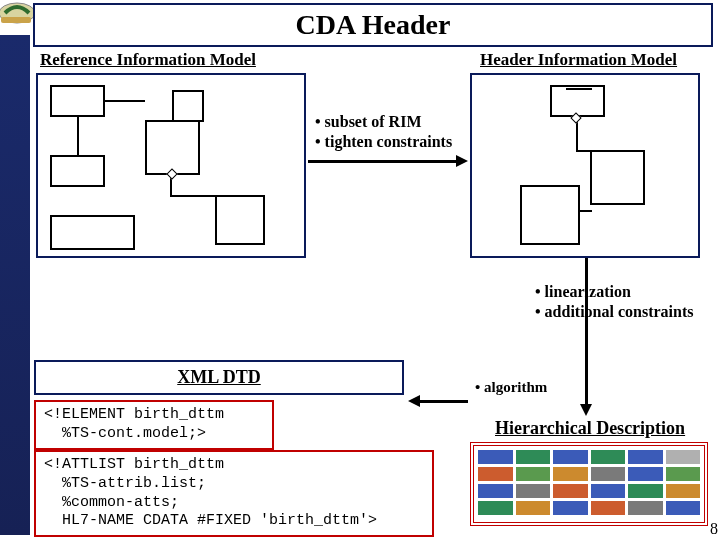 The width and height of the screenshot is (720, 540). I want to click on hd-title: Hierarchical Description, so click(590, 428).